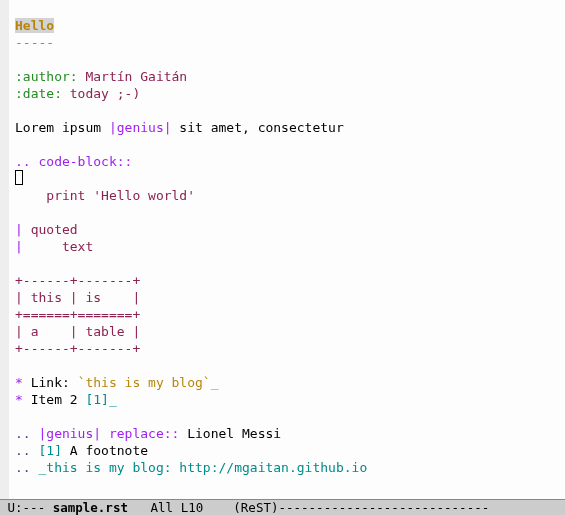 This screenshot has height=515, width=565. I want to click on field-date-value: today ;-), so click(101, 94).